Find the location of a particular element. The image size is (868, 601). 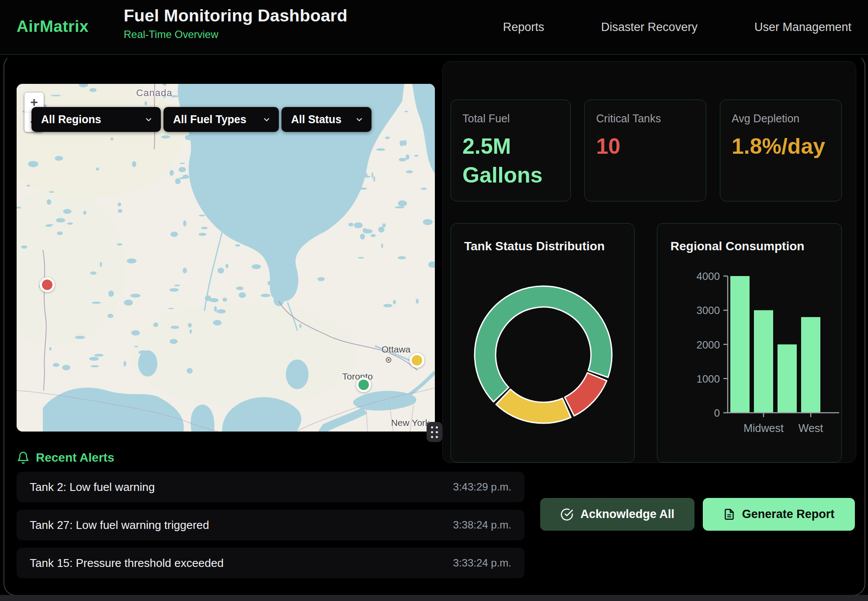

recent-alerts-header: Recent Alerts is located at coordinates (66, 458).